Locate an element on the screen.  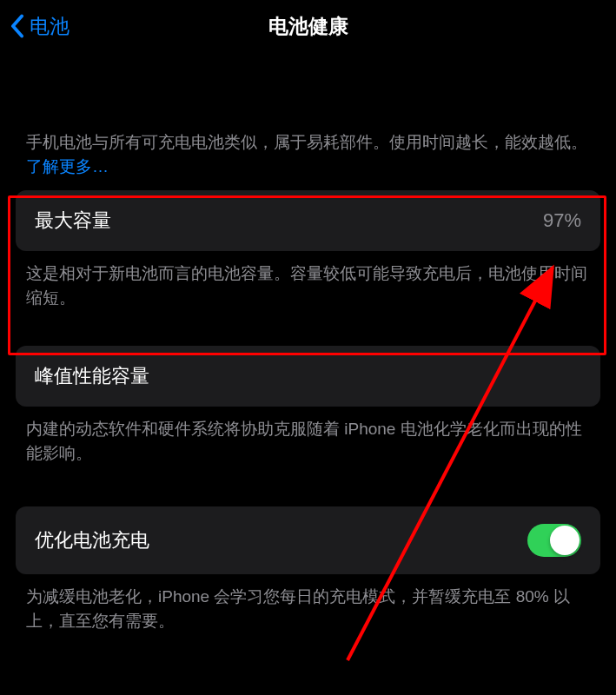
back-label: 电池 is located at coordinates (50, 26).